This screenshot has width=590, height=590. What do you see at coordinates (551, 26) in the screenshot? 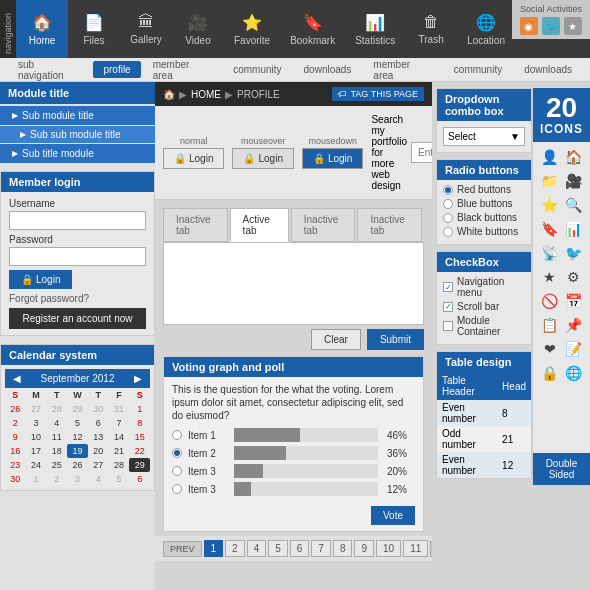
I see `twitter-icon: 🐦` at bounding box center [551, 26].